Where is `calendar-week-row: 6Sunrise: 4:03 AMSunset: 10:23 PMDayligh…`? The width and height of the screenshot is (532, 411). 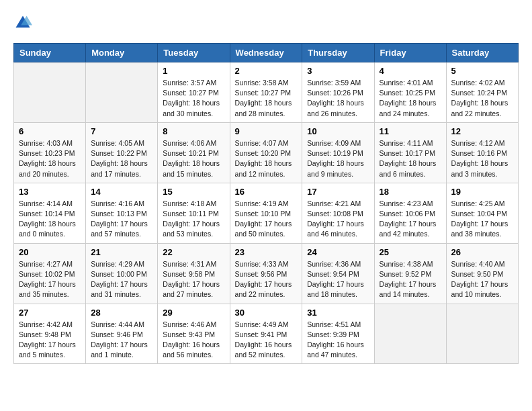 calendar-week-row: 6Sunrise: 4:03 AMSunset: 10:23 PMDayligh… is located at coordinates (266, 152).